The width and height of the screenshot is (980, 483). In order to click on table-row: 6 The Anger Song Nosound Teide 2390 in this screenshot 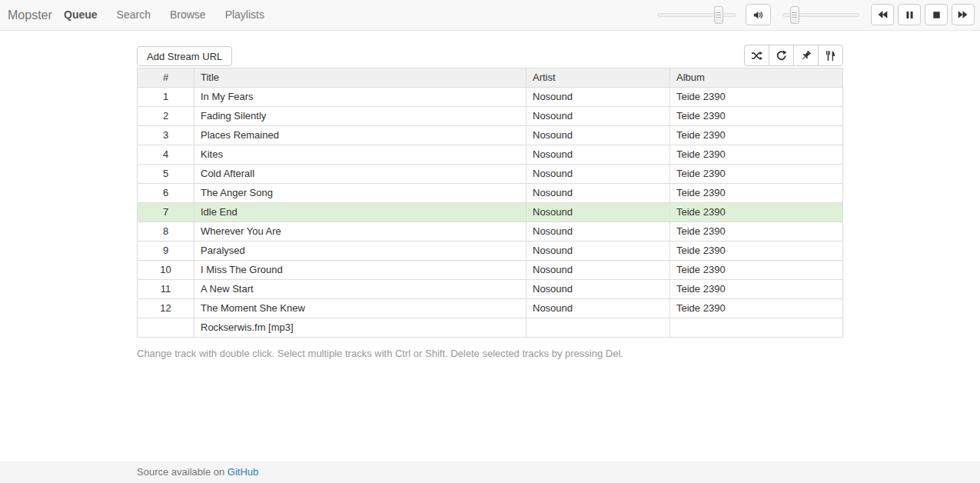, I will do `click(490, 194)`.